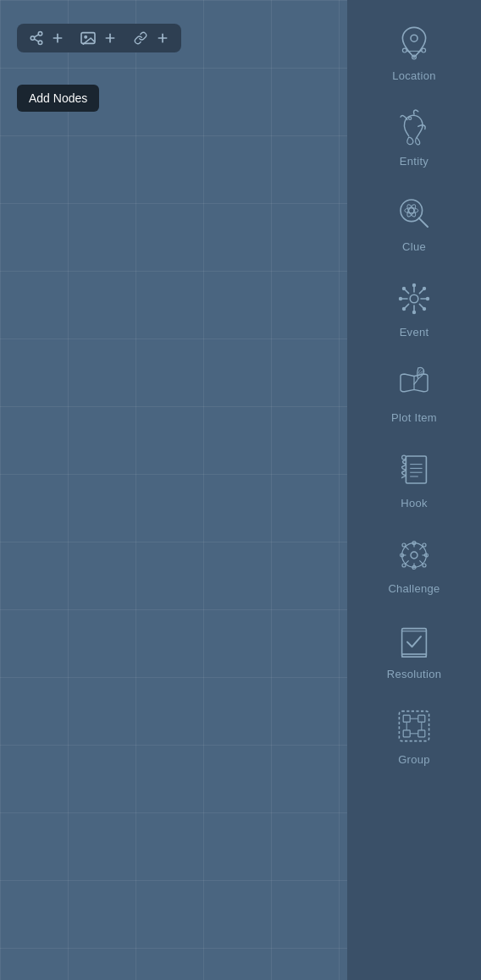 The width and height of the screenshot is (481, 980). Describe the element at coordinates (414, 674) in the screenshot. I see `resolution-label: Resolution` at that location.